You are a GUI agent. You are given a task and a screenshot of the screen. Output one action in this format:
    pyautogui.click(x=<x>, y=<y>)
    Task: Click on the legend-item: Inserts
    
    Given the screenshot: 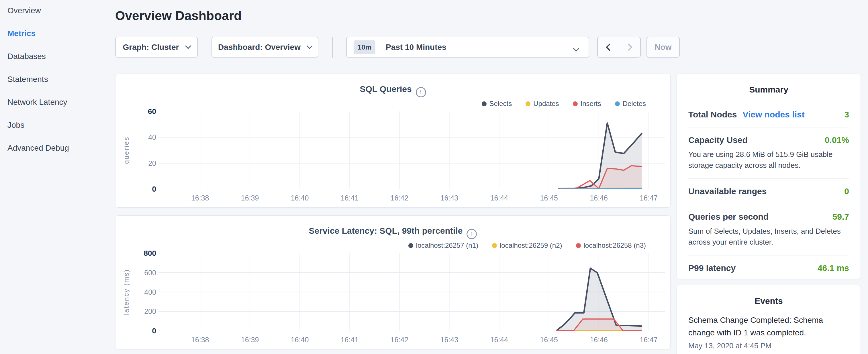 What is the action you would take?
    pyautogui.click(x=587, y=104)
    